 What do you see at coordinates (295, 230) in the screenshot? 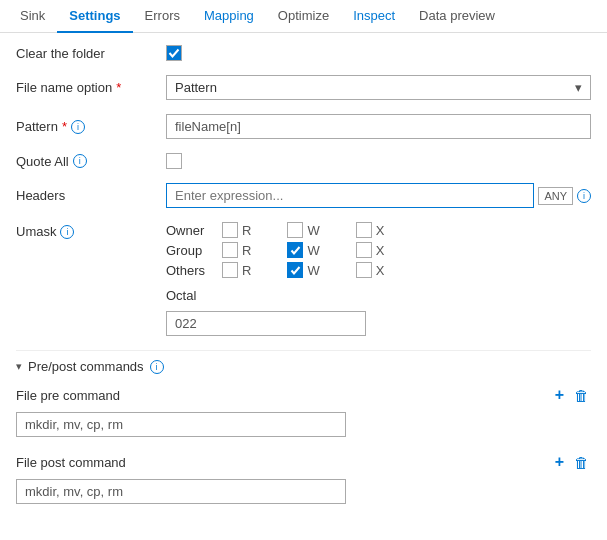
I see `umask-owner-w-checkbox` at bounding box center [295, 230].